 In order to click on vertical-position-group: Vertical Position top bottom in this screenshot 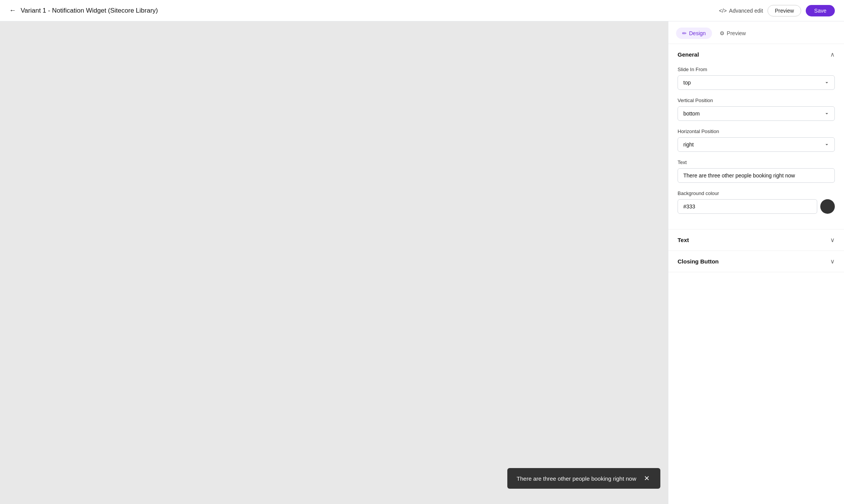, I will do `click(756, 109)`.